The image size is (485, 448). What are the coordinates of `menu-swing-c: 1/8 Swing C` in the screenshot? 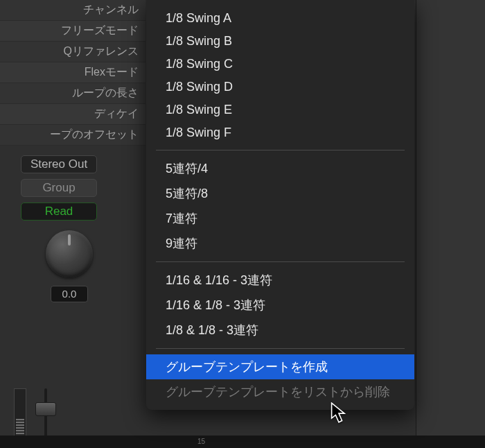 It's located at (280, 64).